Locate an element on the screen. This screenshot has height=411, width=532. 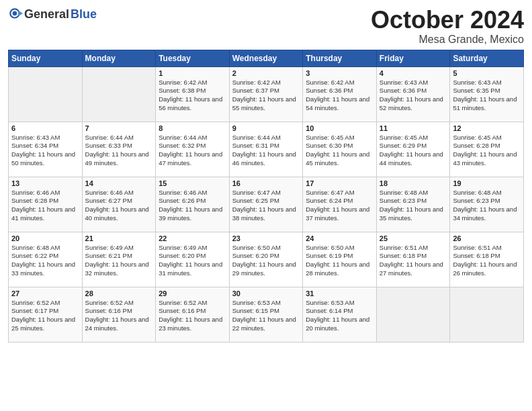
day-number: 5 is located at coordinates (486, 73).